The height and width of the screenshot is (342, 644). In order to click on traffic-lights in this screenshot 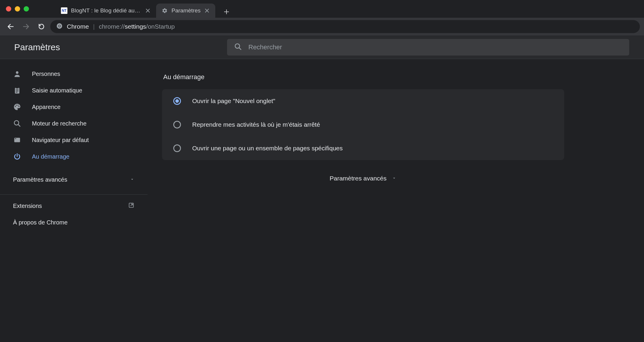, I will do `click(17, 9)`.